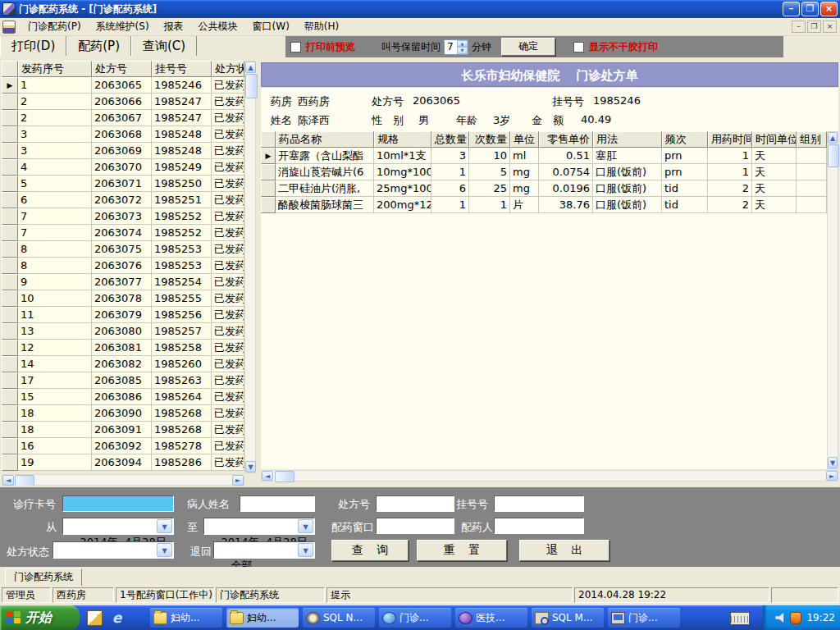 This screenshot has width=840, height=630. What do you see at coordinates (123, 249) in the screenshot?
I see `table-row: 8 2063075 1985253 已发药` at bounding box center [123, 249].